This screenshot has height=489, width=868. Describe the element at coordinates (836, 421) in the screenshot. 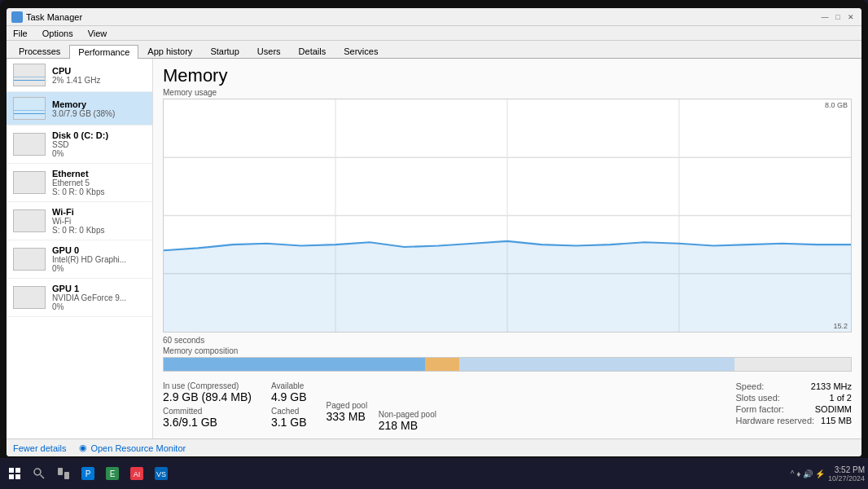

I see `hw-reserved-value: 115 MB` at that location.